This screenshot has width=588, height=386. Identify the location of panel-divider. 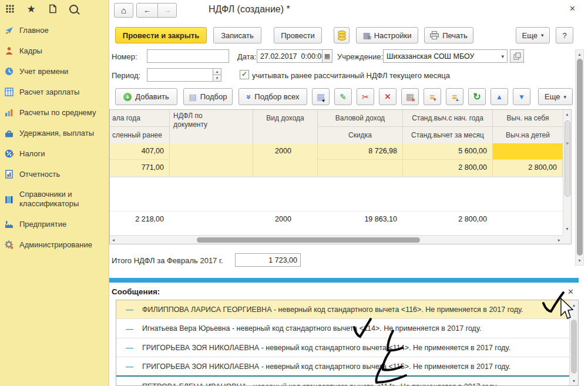
(344, 280).